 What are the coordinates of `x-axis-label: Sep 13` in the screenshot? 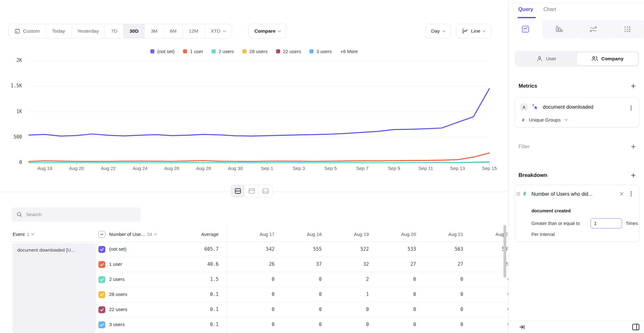 It's located at (458, 168).